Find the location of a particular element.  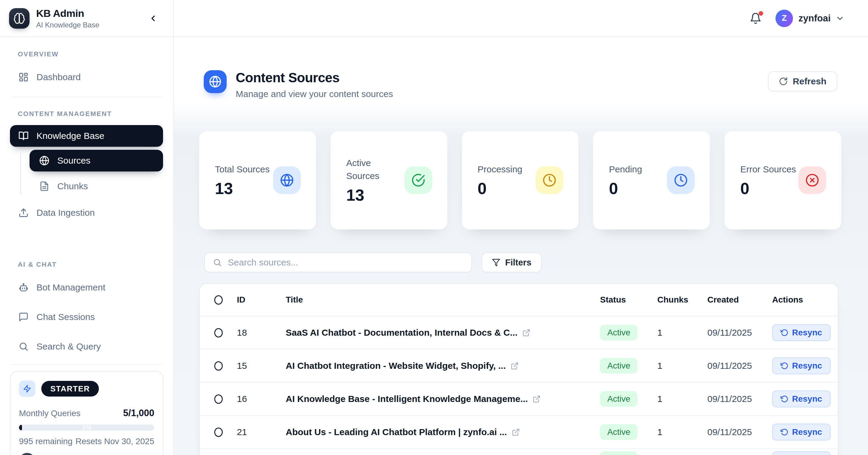

row-title: AI Knowledge Base - Intelligent Knowledg… is located at coordinates (407, 399).